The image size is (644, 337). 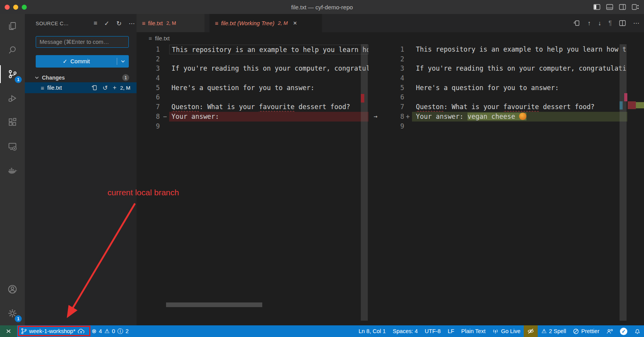 I want to click on changes-section-header: Changes 1, so click(x=81, y=78).